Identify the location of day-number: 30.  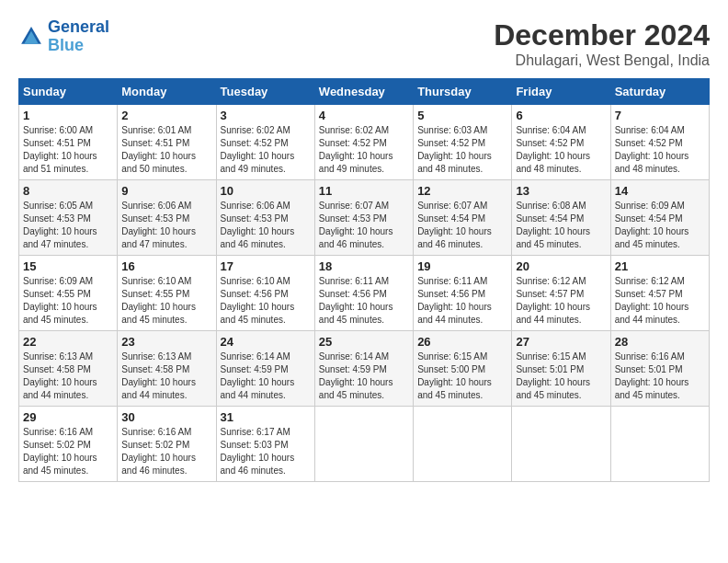
(166, 418).